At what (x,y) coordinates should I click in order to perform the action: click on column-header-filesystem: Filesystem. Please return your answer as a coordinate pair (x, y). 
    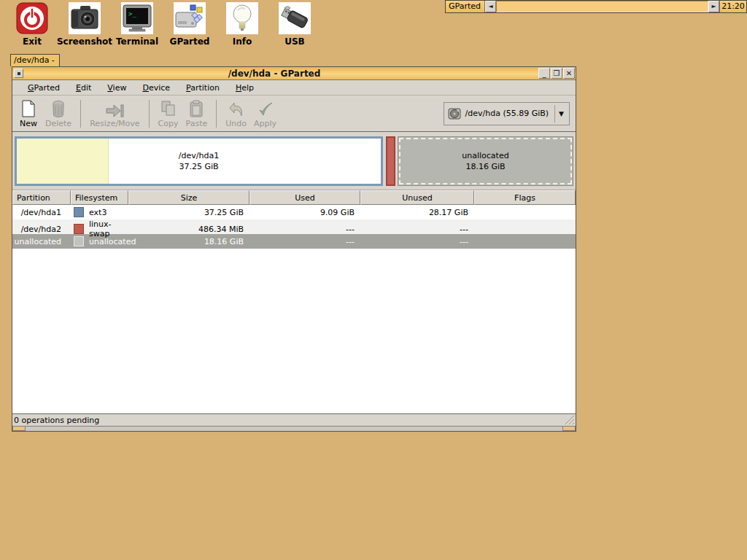
    Looking at the image, I should click on (99, 198).